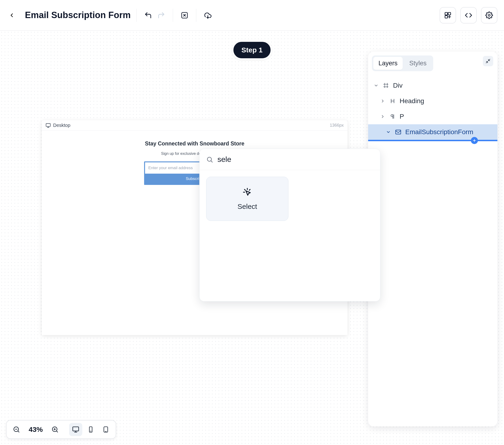 This screenshot has height=445, width=504. I want to click on tab-layers: Layers, so click(388, 63).